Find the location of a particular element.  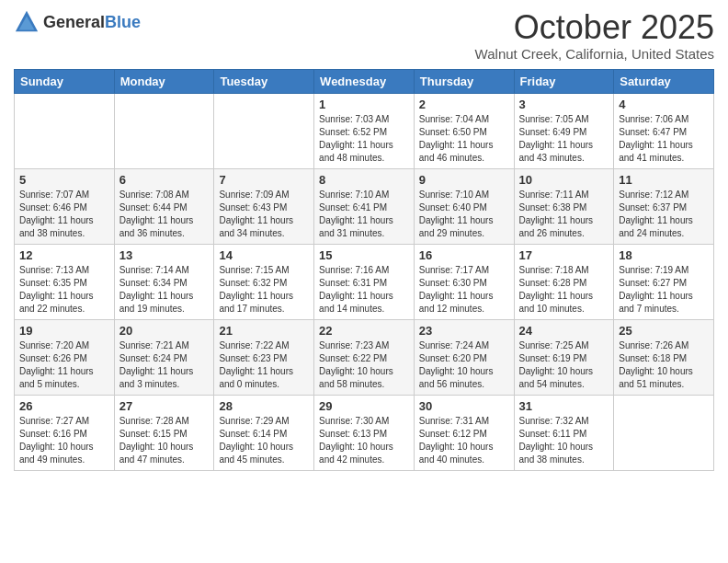

day-info: Sunrise: 7:14 AM Sunset: 6:34 PM Dayligh… is located at coordinates (165, 290).